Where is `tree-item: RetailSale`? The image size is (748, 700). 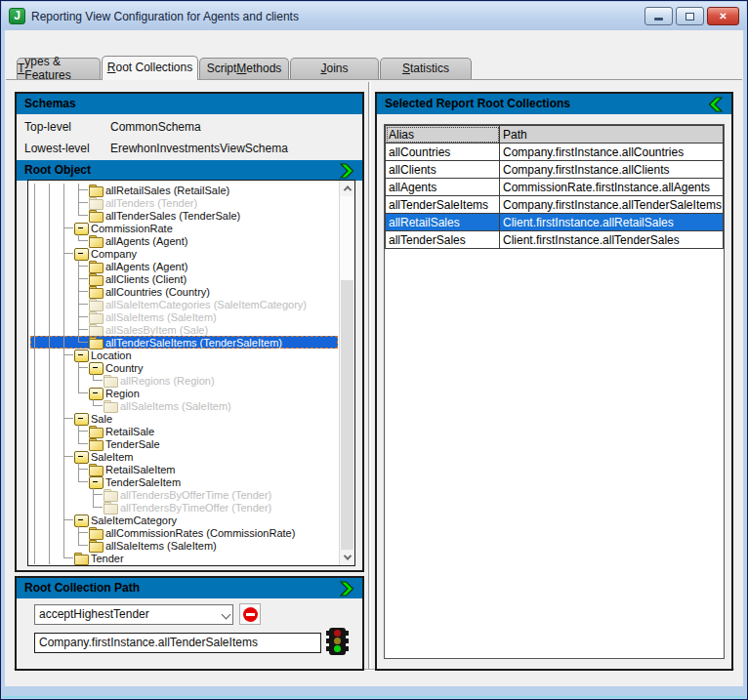
tree-item: RetailSale is located at coordinates (184, 432).